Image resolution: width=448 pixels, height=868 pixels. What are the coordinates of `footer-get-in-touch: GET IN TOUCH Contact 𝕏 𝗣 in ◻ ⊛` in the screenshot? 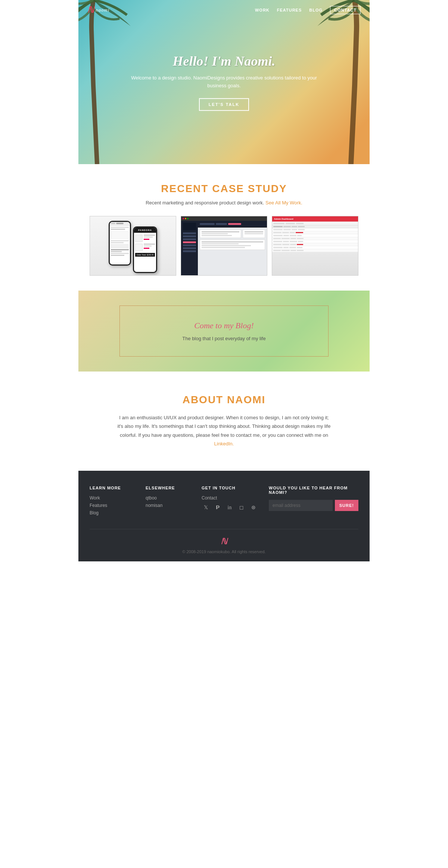 It's located at (230, 502).